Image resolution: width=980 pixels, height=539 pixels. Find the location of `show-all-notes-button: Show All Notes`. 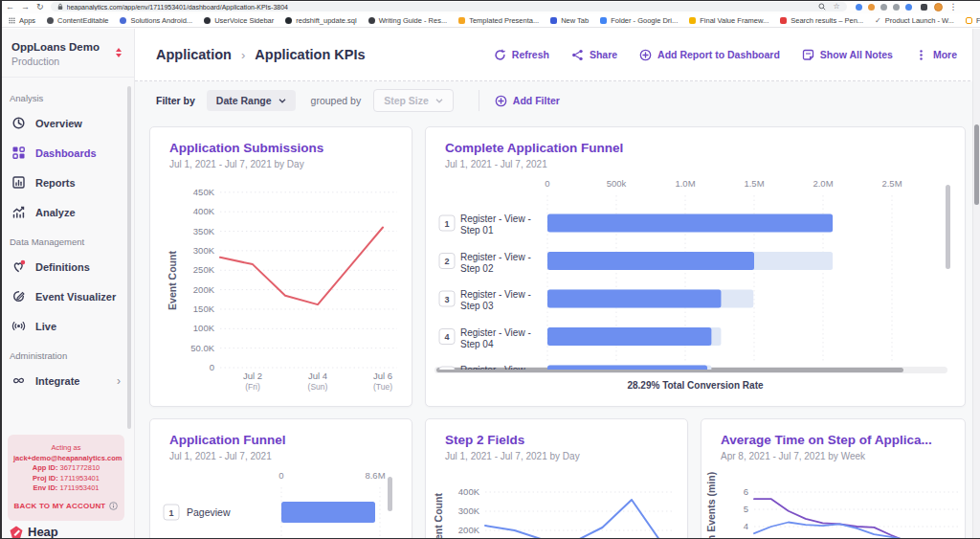

show-all-notes-button: Show All Notes is located at coordinates (848, 56).